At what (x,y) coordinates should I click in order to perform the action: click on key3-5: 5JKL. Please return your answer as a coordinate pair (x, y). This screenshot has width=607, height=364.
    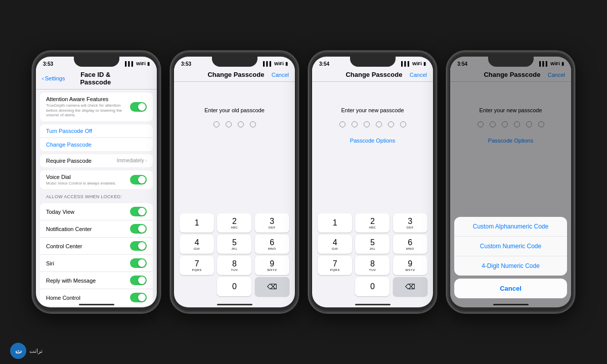
    Looking at the image, I should click on (372, 244).